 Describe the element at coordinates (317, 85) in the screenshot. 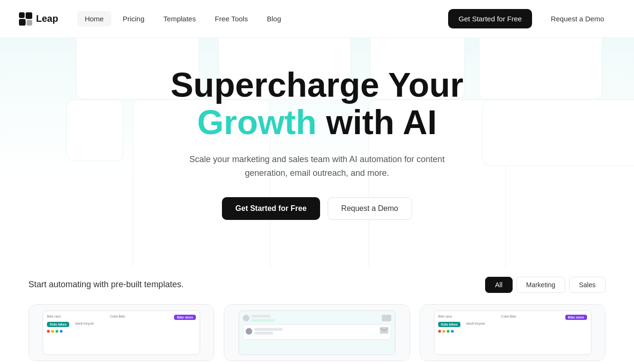

I see `hero-title-line1: Supercharge Your` at that location.